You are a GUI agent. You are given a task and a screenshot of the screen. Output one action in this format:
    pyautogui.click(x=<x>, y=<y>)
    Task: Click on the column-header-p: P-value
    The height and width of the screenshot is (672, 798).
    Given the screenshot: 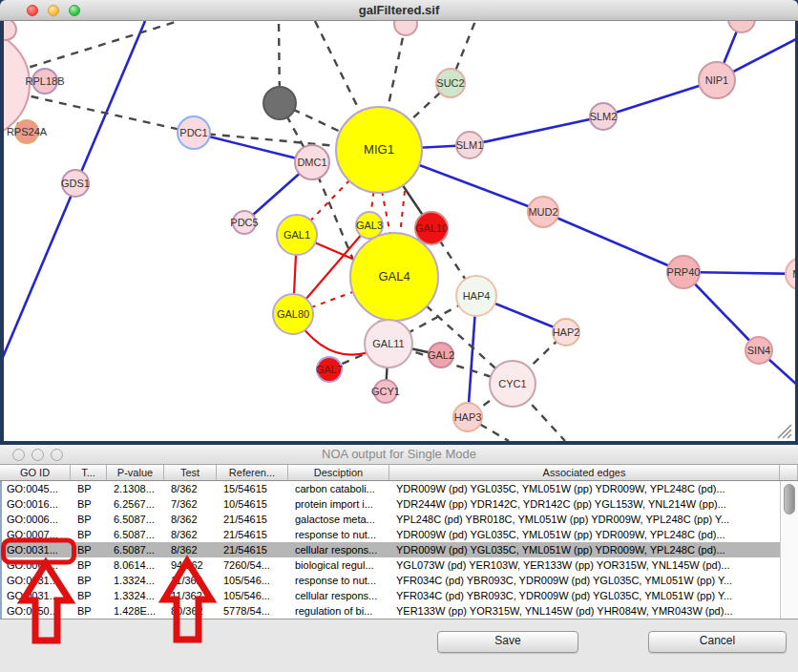 What is the action you would take?
    pyautogui.click(x=136, y=472)
    